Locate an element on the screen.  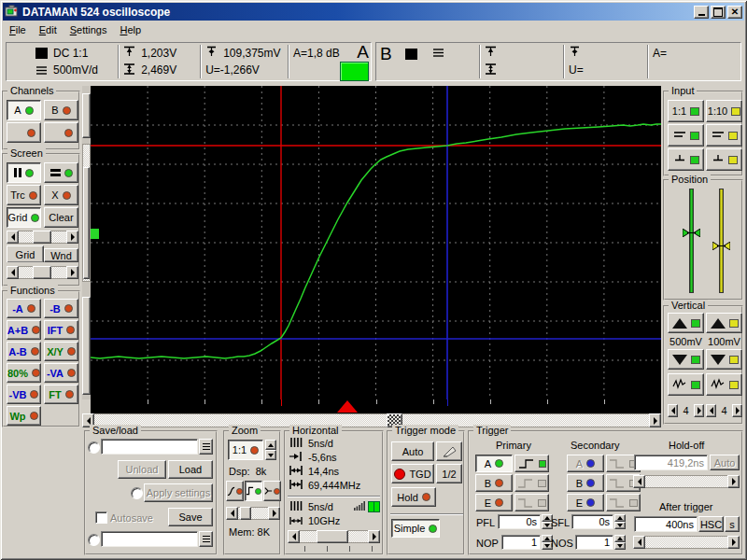
hold-button: Hold is located at coordinates (414, 497).